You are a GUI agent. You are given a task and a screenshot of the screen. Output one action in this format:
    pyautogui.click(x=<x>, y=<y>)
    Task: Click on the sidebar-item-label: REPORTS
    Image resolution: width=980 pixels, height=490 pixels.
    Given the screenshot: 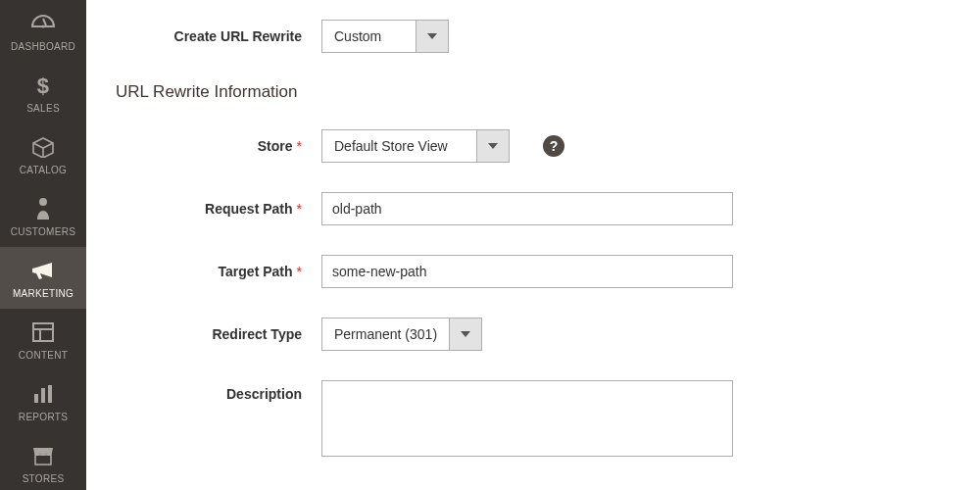 What is the action you would take?
    pyautogui.click(x=43, y=417)
    